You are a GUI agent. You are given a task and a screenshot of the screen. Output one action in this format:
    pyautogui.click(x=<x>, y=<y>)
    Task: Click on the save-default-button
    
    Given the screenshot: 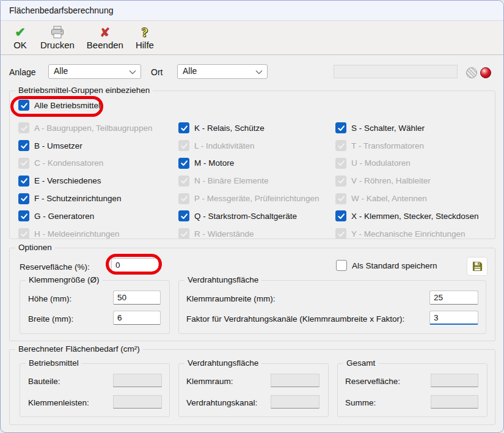 What is the action you would take?
    pyautogui.click(x=477, y=267)
    